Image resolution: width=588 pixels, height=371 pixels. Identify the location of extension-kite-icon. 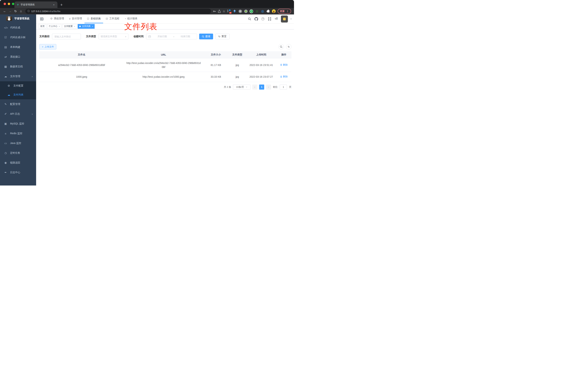
(234, 11).